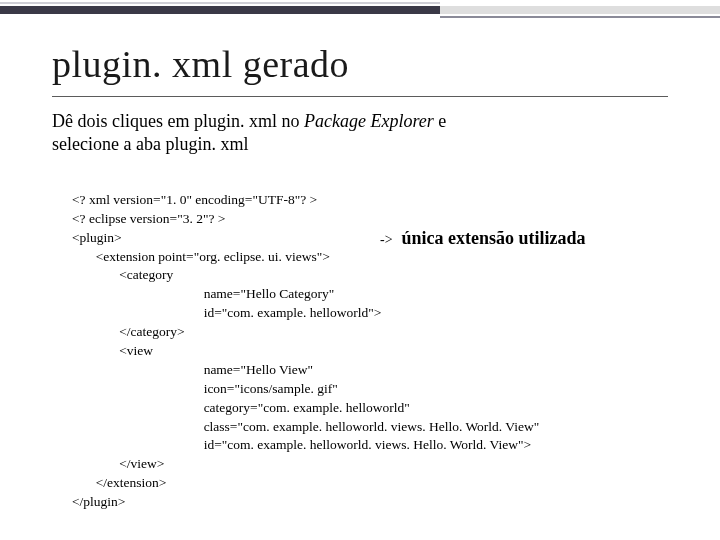 This screenshot has height=540, width=720. What do you see at coordinates (119, 482) in the screenshot?
I see `code-line: </extension>` at bounding box center [119, 482].